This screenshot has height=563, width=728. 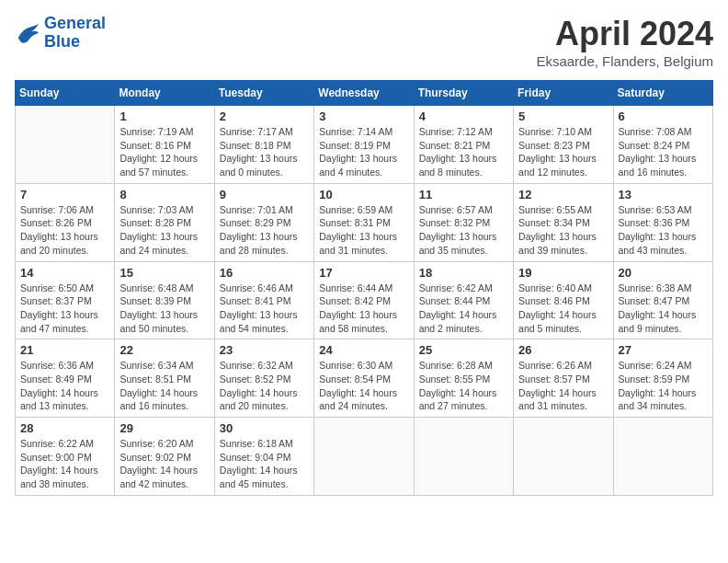 What do you see at coordinates (364, 223) in the screenshot?
I see `calendar-cell: 10Sunrise: 6:59 AMSunset: 8:31 PMDayligh…` at bounding box center [364, 223].